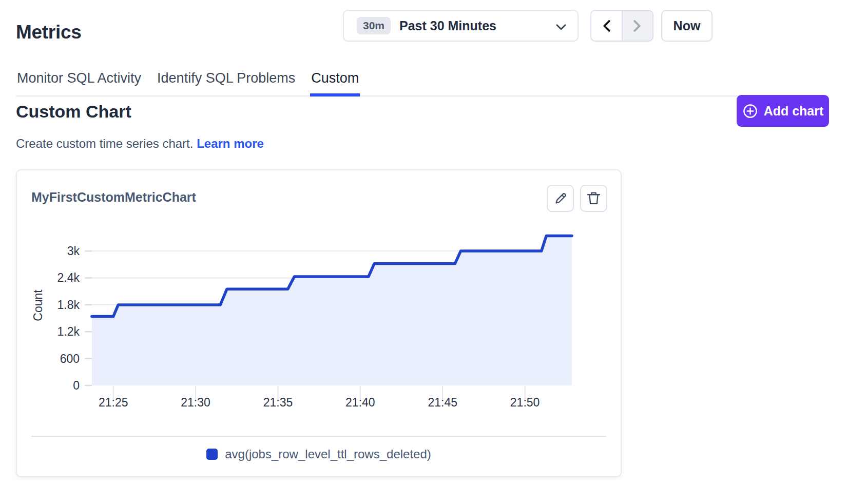 The width and height of the screenshot is (847, 504). I want to click on svg-text: 21:30, so click(196, 402).